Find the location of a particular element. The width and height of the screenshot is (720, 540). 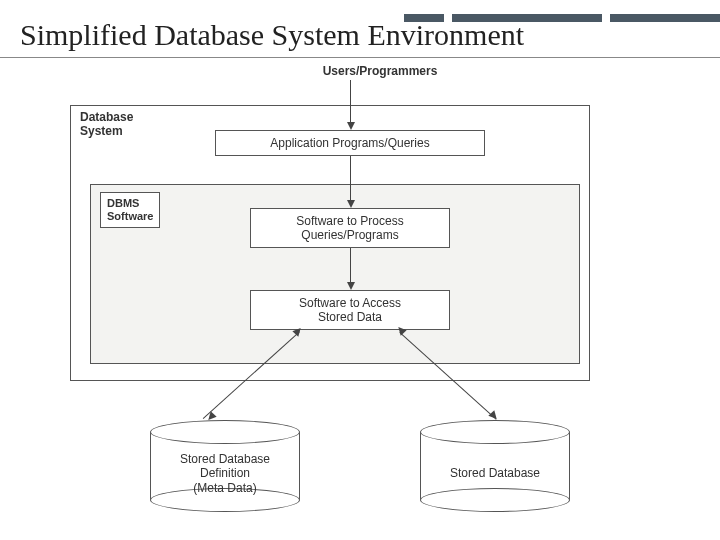

title-bar: Simplified Database System Environment is located at coordinates (360, 29).